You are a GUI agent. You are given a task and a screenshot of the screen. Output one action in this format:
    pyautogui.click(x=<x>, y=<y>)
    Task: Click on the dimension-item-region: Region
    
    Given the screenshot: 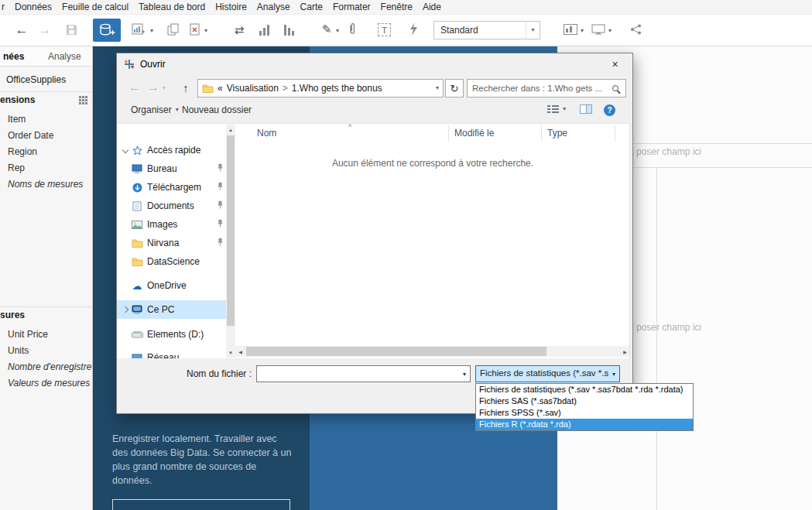 What is the action you would take?
    pyautogui.click(x=46, y=152)
    